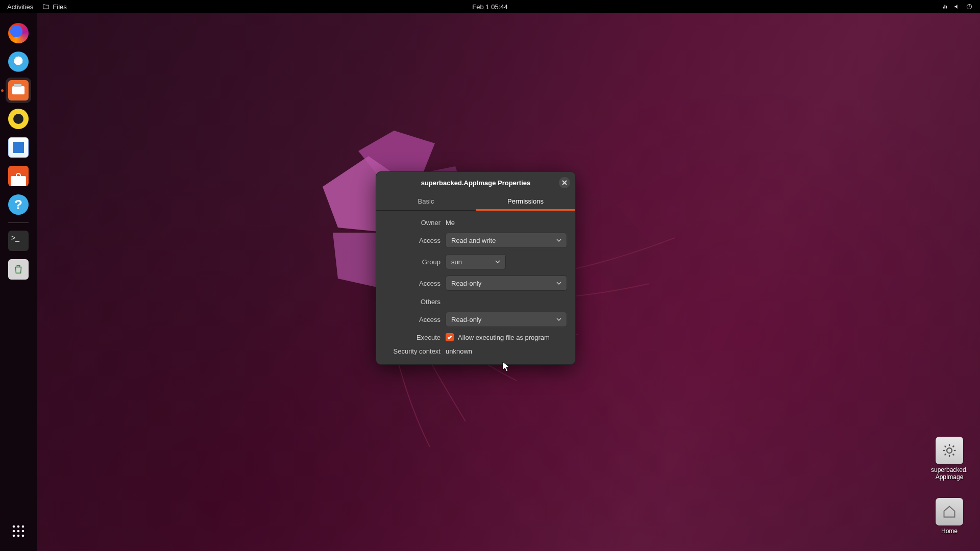 Image resolution: width=980 pixels, height=551 pixels. I want to click on dock-separator, so click(18, 222).